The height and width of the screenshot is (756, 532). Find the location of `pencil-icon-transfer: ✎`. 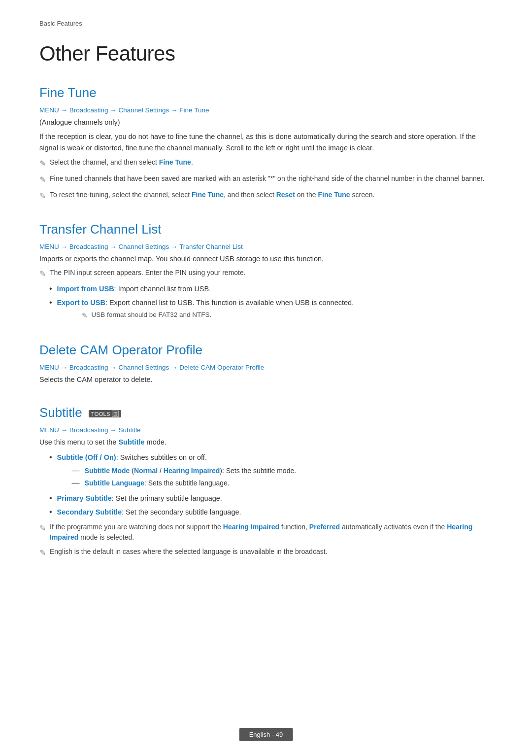

pencil-icon-transfer: ✎ is located at coordinates (42, 274).